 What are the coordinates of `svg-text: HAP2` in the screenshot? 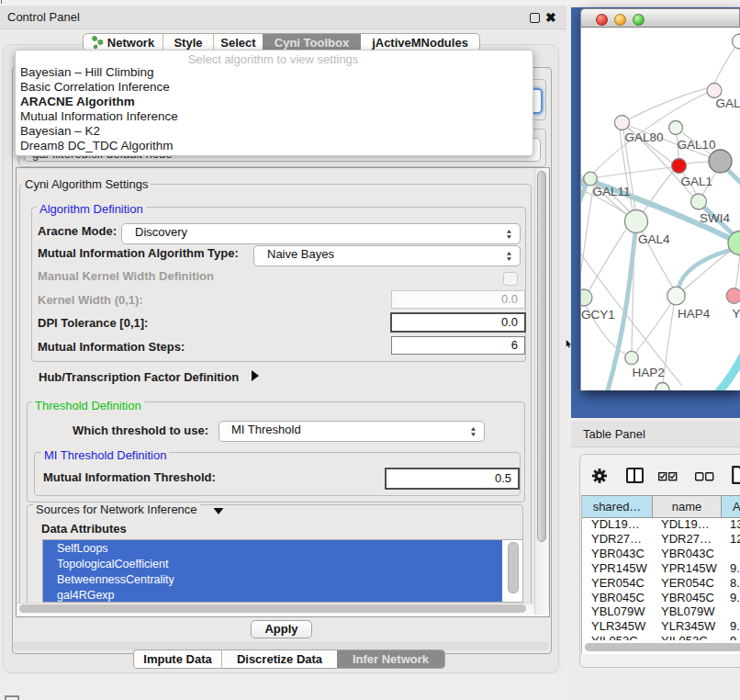 It's located at (648, 373).